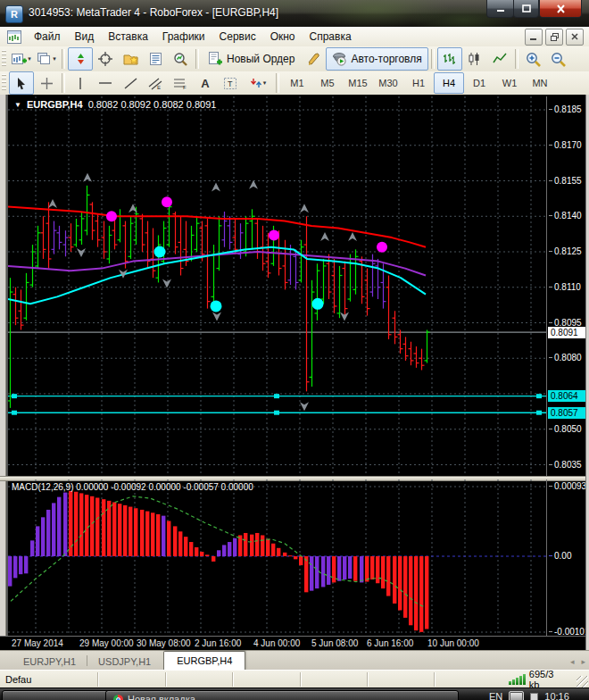 The image size is (589, 700). Describe the element at coordinates (112, 216) in the screenshot. I see `magenta-signal-dot` at that location.